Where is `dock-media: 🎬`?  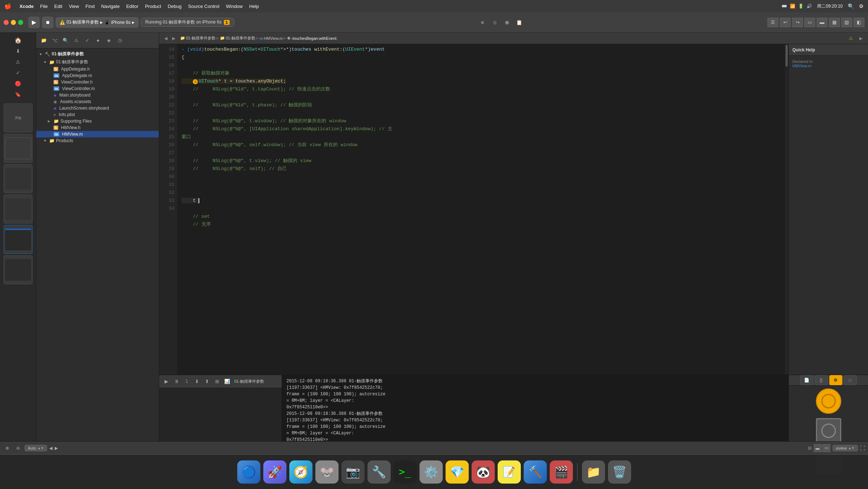
dock-media: 🎬 is located at coordinates (561, 472).